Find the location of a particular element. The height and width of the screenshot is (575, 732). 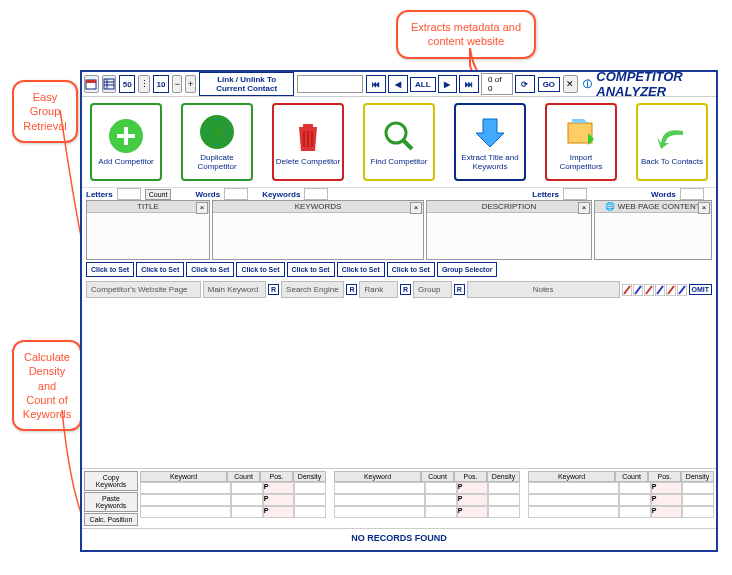

kw-col-3: KeywordCountPos.Density P P P is located at coordinates (621, 494).